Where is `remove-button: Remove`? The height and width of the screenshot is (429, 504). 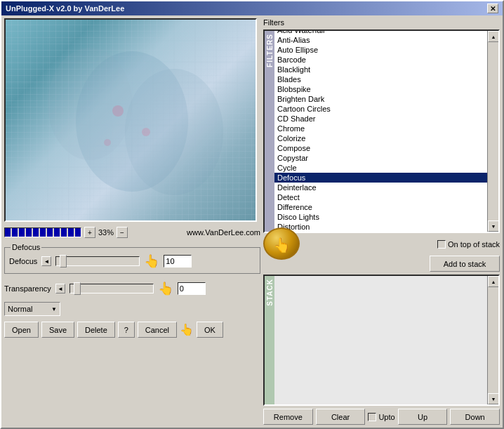
remove-button: Remove is located at coordinates (288, 417).